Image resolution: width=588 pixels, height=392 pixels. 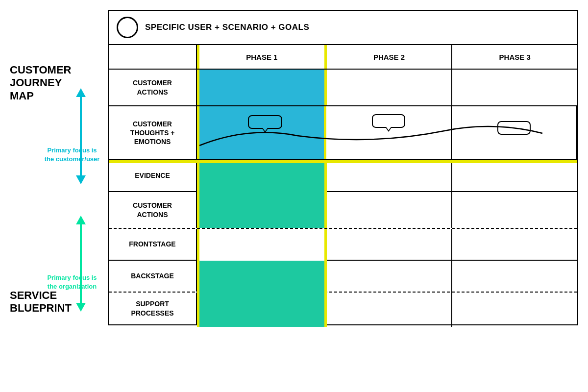 I want to click on phase3-header: PHASE 3, so click(x=514, y=57).